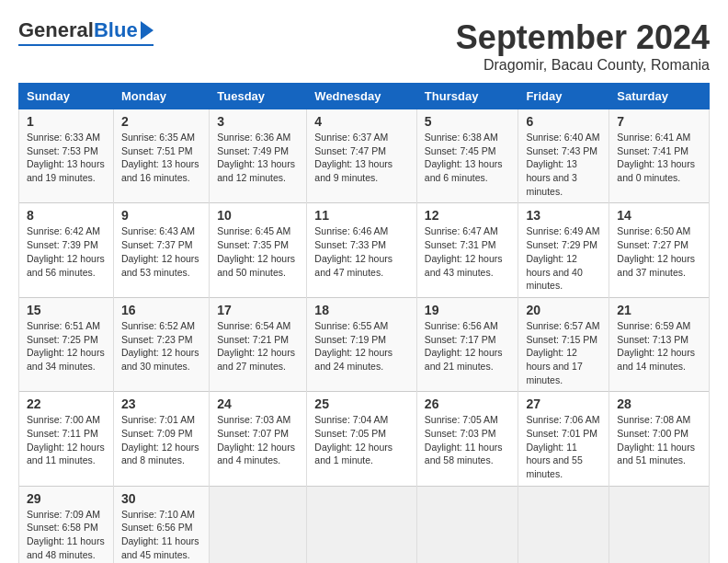 This screenshot has height=563, width=728. Describe the element at coordinates (659, 440) in the screenshot. I see `day-info: Sunrise: 7:08 AM Sunset: 7:00 PM Dayligh…` at that location.